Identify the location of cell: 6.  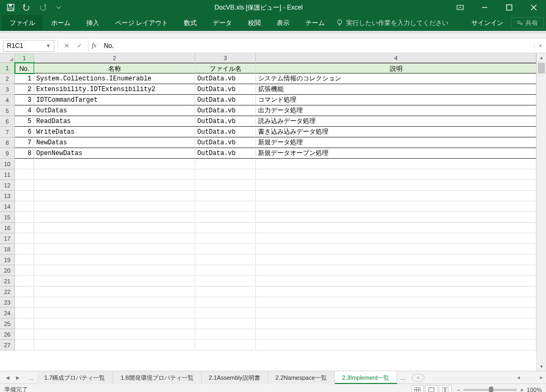
(25, 132).